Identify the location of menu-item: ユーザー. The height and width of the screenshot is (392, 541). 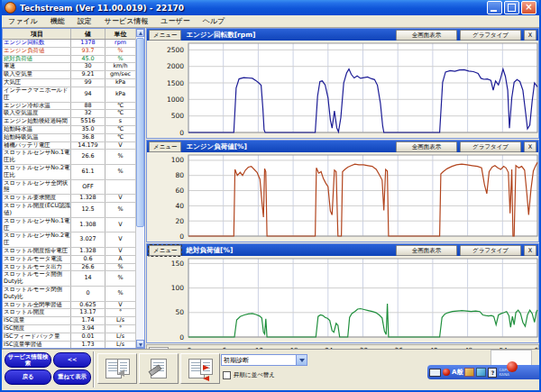
(175, 22).